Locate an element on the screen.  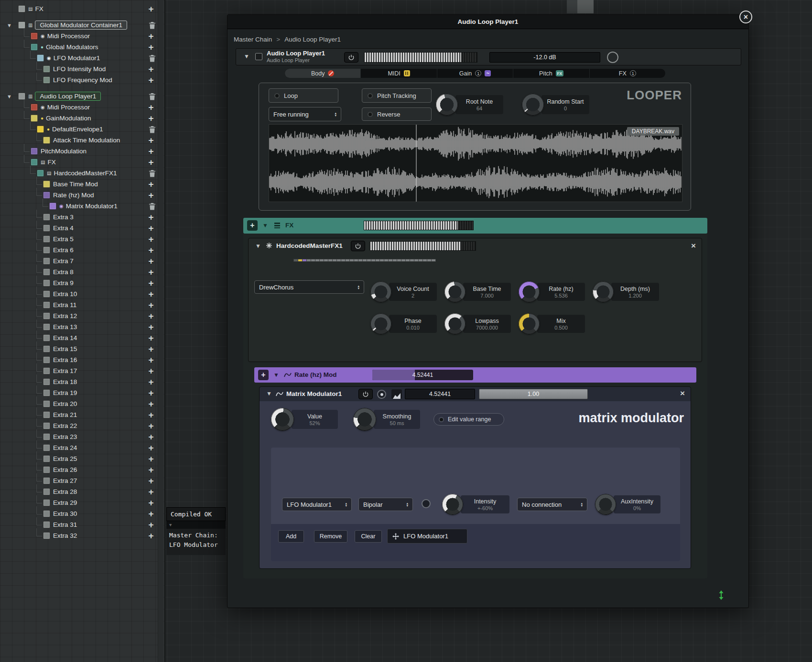
fx-power-button is located at coordinates (358, 246).